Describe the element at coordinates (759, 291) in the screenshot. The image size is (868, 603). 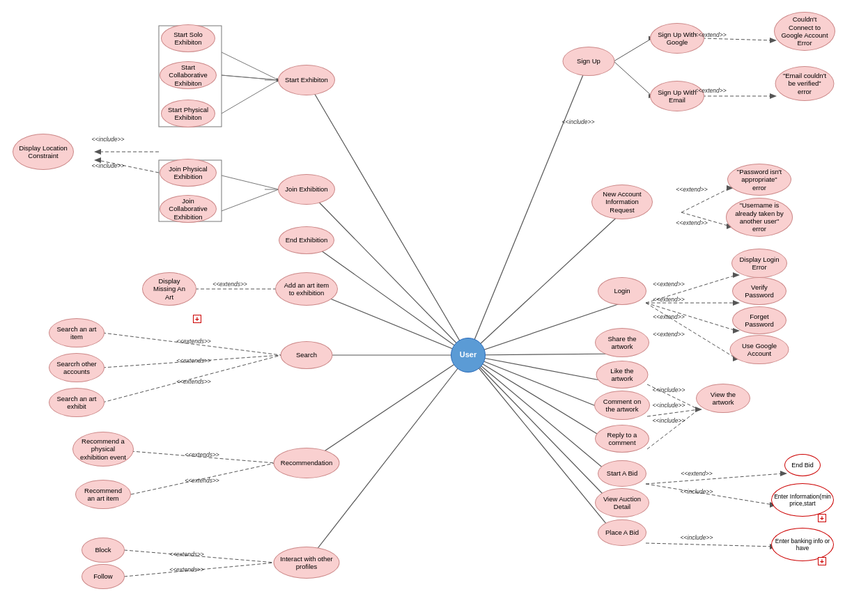
I see `verify-password-node: Verify Password` at that location.